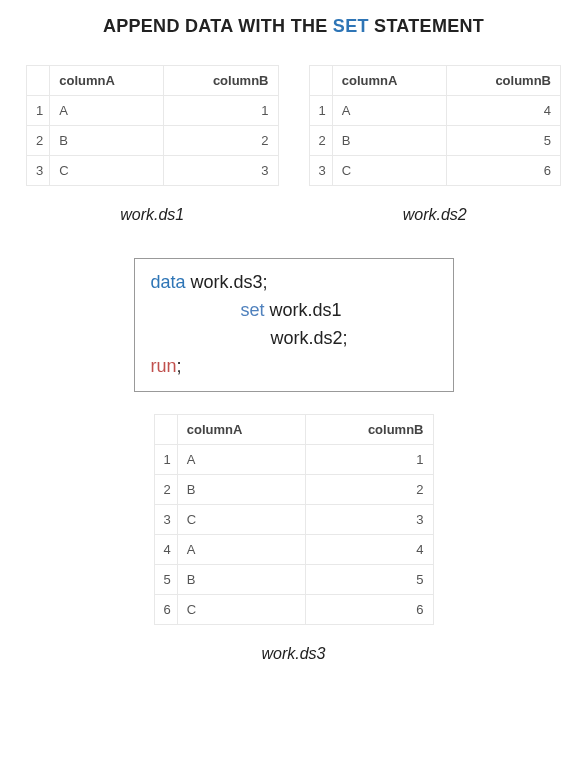  Describe the element at coordinates (351, 26) in the screenshot. I see `title-keyword: SET` at that location.